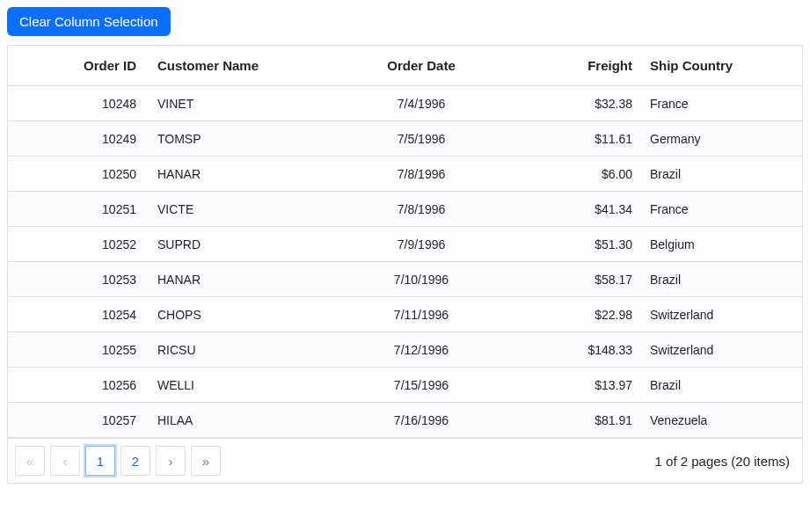  What do you see at coordinates (171, 461) in the screenshot?
I see `pager-next-button: ›` at bounding box center [171, 461].